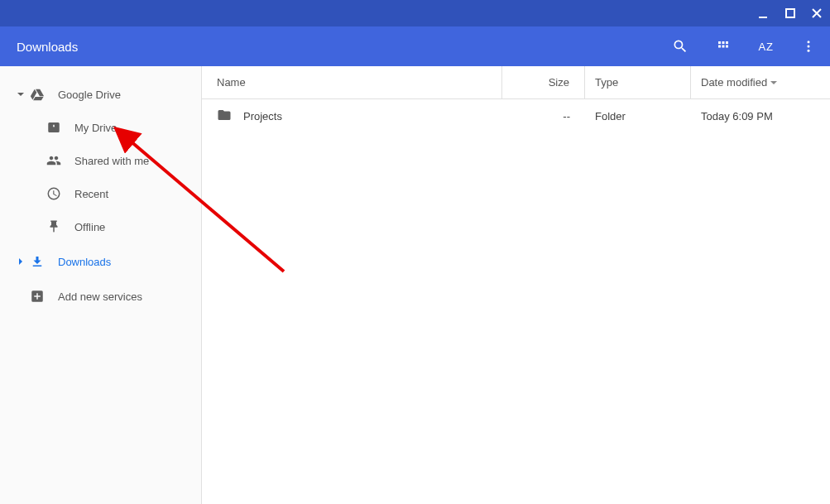  I want to click on file-row: Projects -- Folder Today 6:09 PM, so click(516, 116).